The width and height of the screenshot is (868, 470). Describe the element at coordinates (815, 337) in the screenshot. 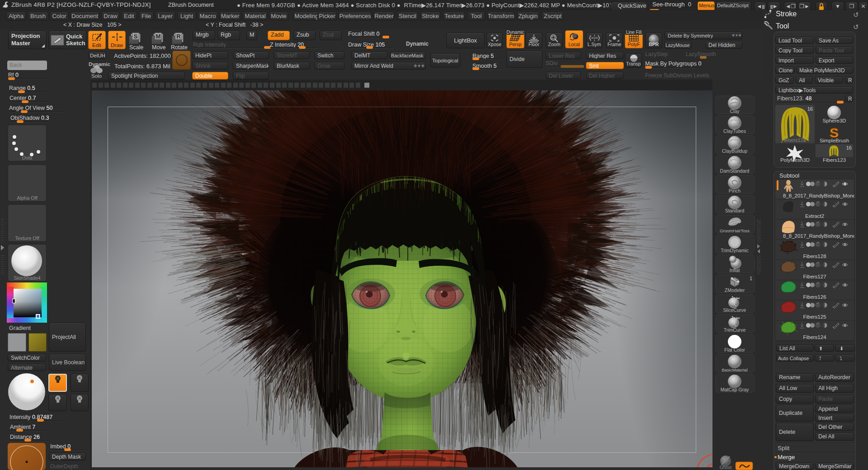

I see `svg-text: Fibers124` at that location.